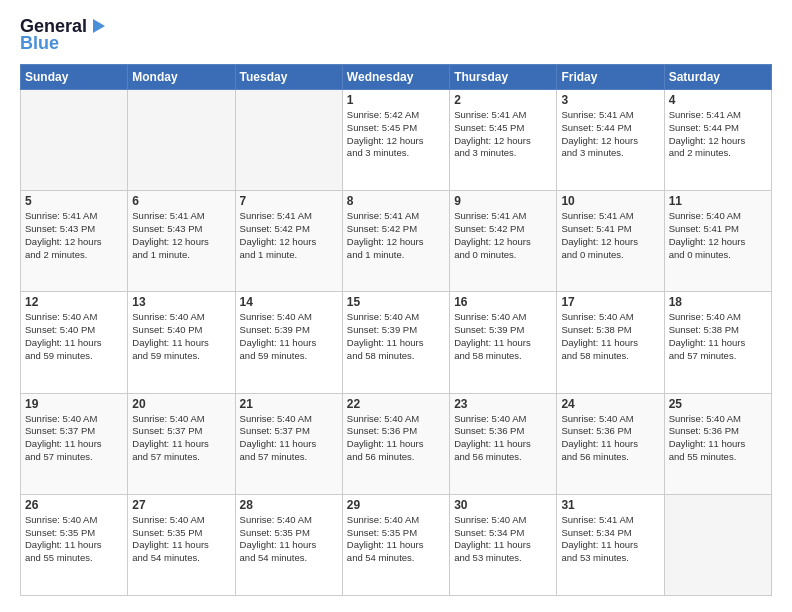 This screenshot has width=792, height=612. Describe the element at coordinates (396, 444) in the screenshot. I see `calendar-cell: 22Sunrise: 5:40 AM Sunset: 5:36 PM Dayli…` at that location.